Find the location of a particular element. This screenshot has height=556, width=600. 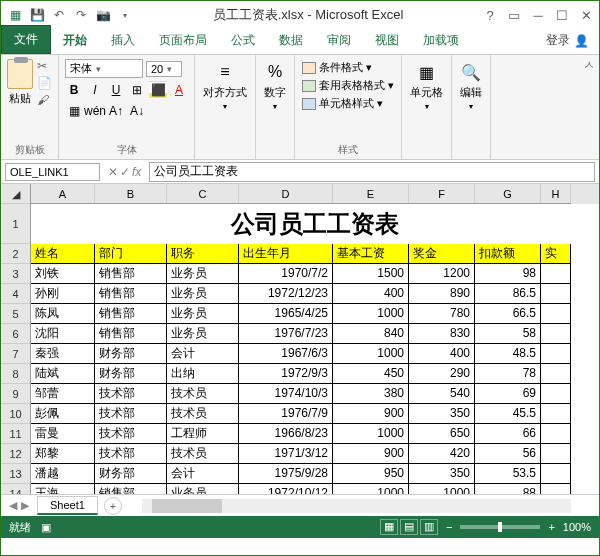

row-header: 8 is located at coordinates (16, 374).